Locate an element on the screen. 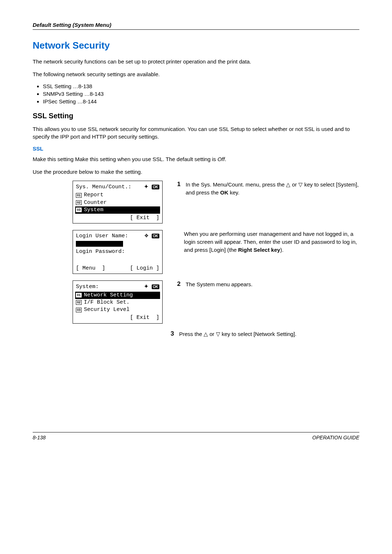 The image size is (392, 554). list-item: IPSec Setting …8-144 is located at coordinates (201, 102).